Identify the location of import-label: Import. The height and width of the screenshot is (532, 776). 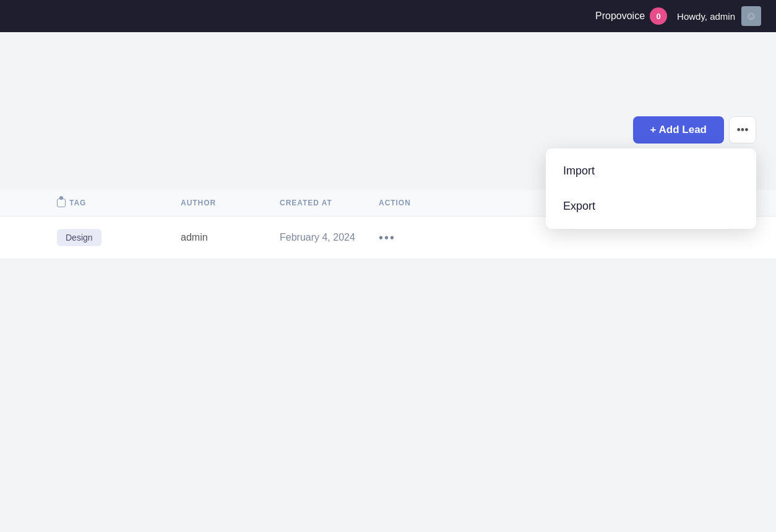
(579, 171).